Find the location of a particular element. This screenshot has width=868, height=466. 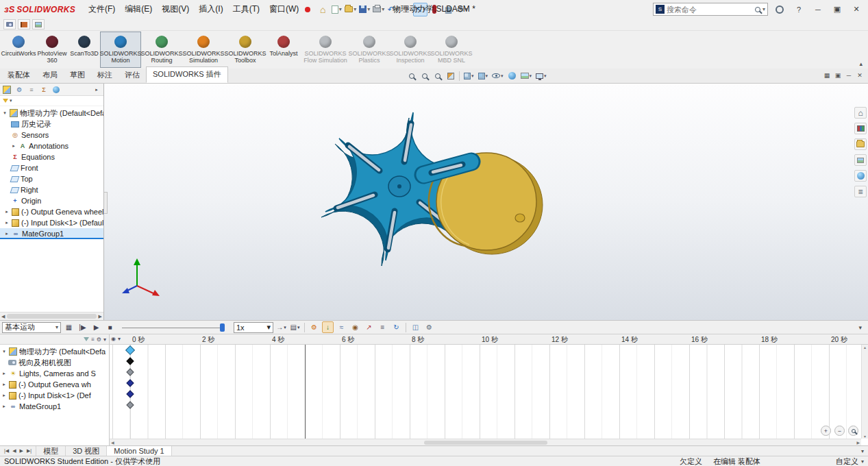

view-orientation-button: ▾ is located at coordinates (469, 75).